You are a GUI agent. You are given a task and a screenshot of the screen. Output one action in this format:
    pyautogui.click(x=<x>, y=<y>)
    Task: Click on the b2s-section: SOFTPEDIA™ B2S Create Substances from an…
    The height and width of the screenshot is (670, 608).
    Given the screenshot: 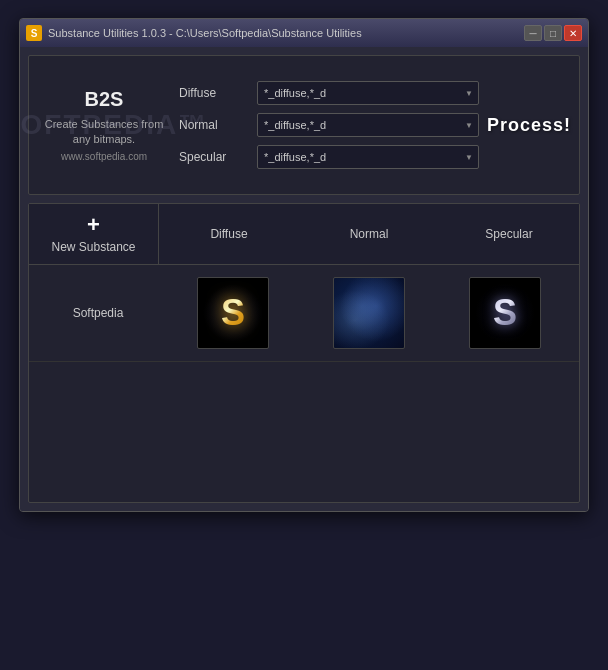 What is the action you would take?
    pyautogui.click(x=104, y=125)
    